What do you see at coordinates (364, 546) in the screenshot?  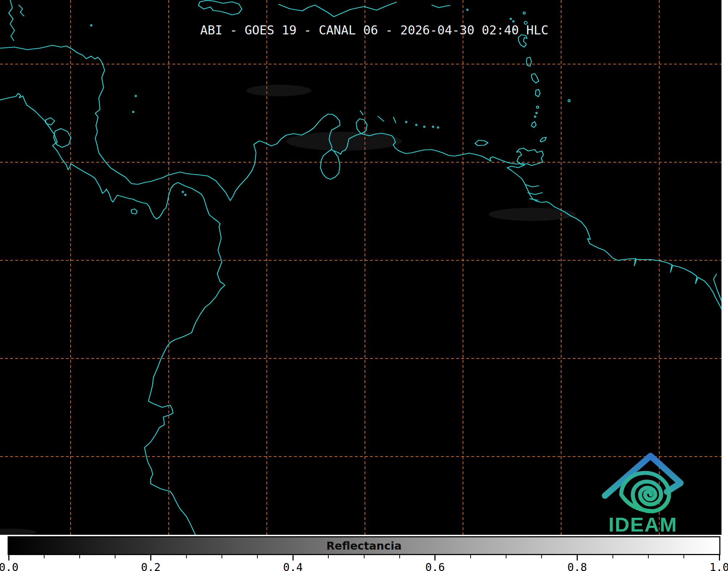 I see `colorbar-label: Reflectancia` at bounding box center [364, 546].